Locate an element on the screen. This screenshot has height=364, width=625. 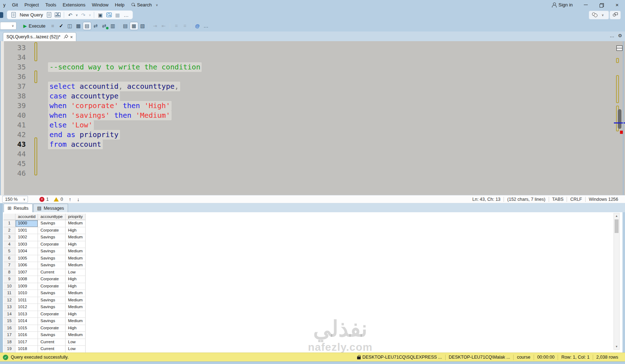
parse-button: ✓ is located at coordinates (61, 26).